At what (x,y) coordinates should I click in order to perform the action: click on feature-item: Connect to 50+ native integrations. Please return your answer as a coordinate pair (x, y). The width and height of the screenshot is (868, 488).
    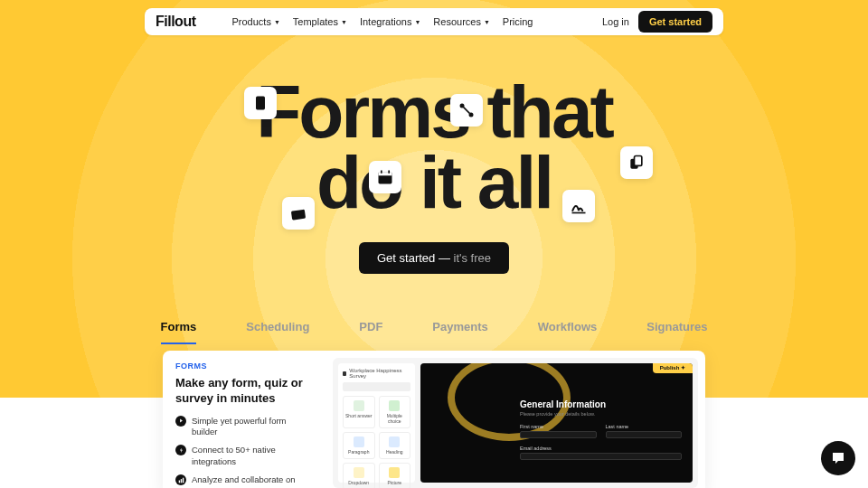
    Looking at the image, I should click on (244, 455).